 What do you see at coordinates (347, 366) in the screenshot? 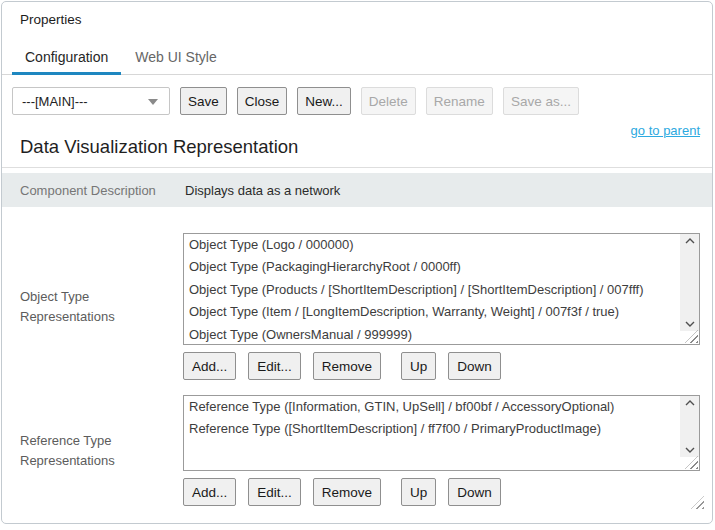
I see `object-type-remove-button: Remove` at bounding box center [347, 366].